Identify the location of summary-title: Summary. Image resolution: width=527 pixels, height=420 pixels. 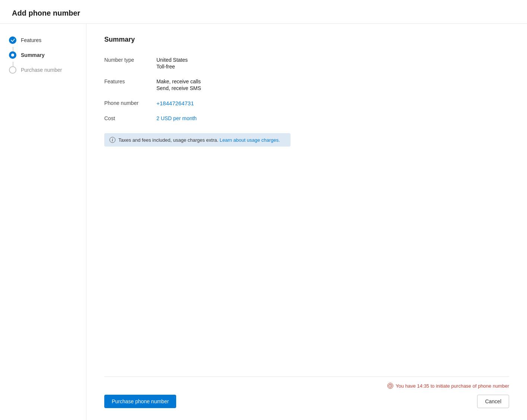
(307, 39).